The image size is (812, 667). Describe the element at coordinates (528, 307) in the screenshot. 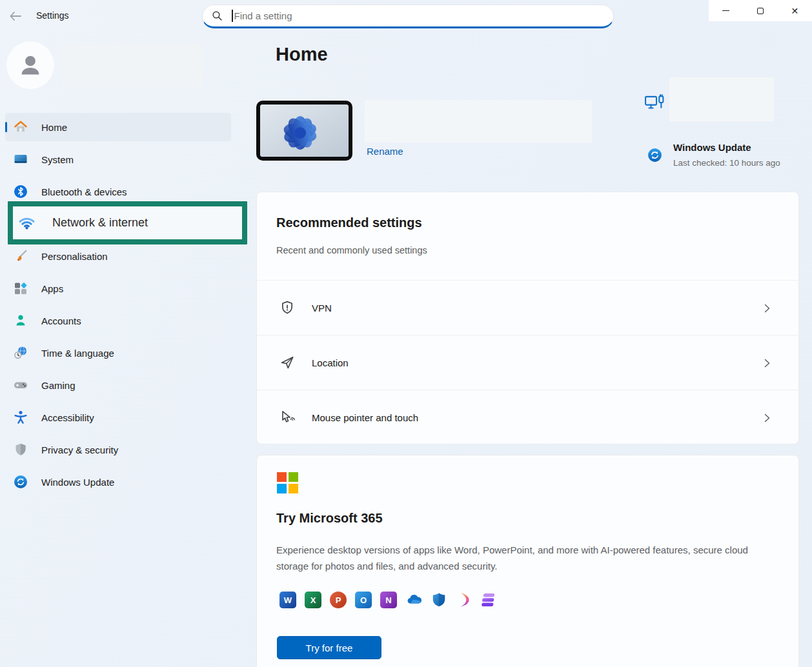

I see `setting-row-vpn: VPN` at that location.